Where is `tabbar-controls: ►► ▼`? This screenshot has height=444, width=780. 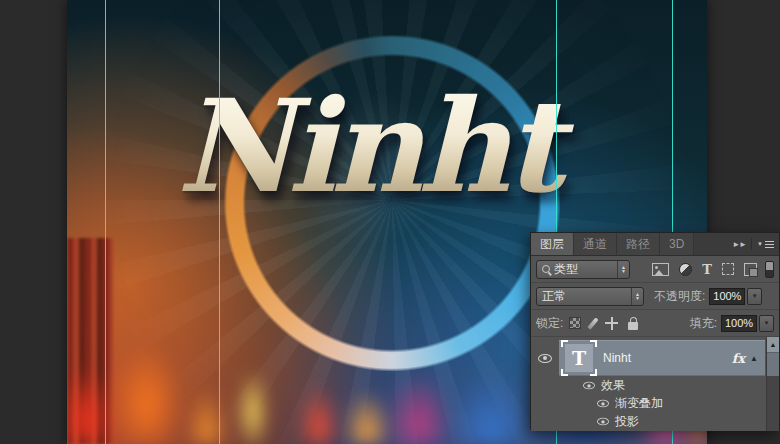
tabbar-controls: ►► ▼ is located at coordinates (756, 244).